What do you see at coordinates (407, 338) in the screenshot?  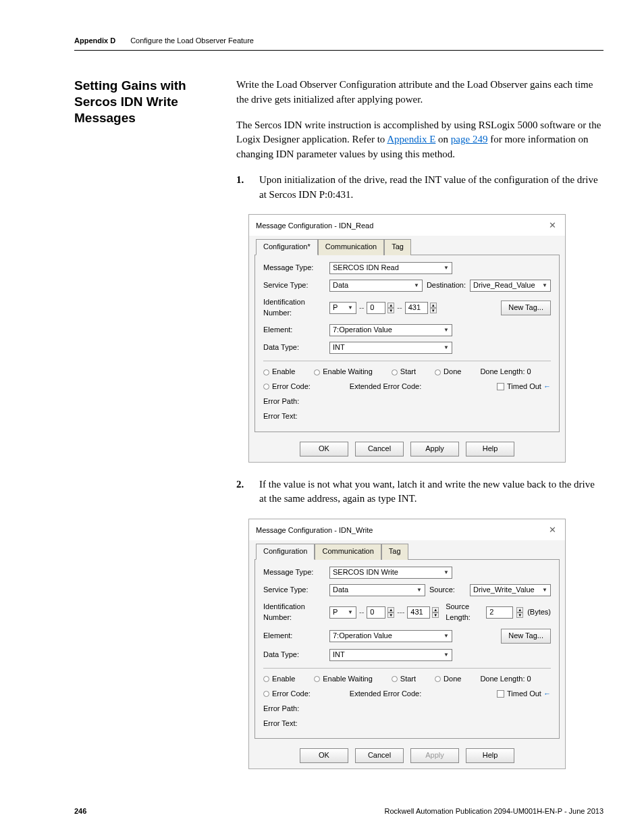 I see `message-config-read-dialog: Message Configuration - IDN_Read ✕ Confi…` at bounding box center [407, 338].